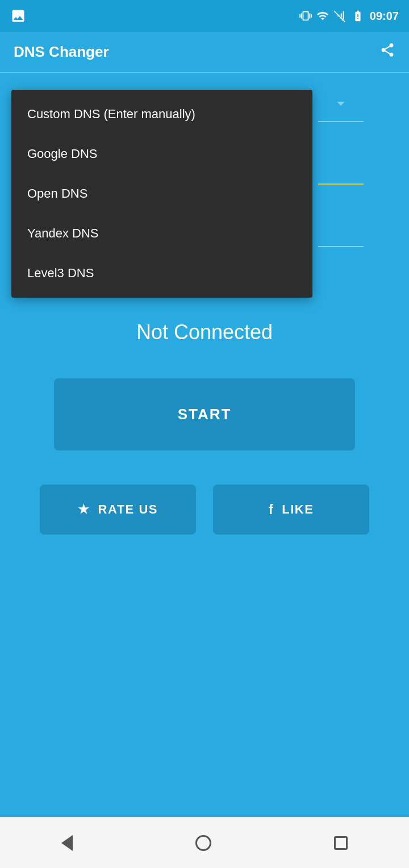  What do you see at coordinates (204, 842) in the screenshot?
I see `nav-bar` at bounding box center [204, 842].